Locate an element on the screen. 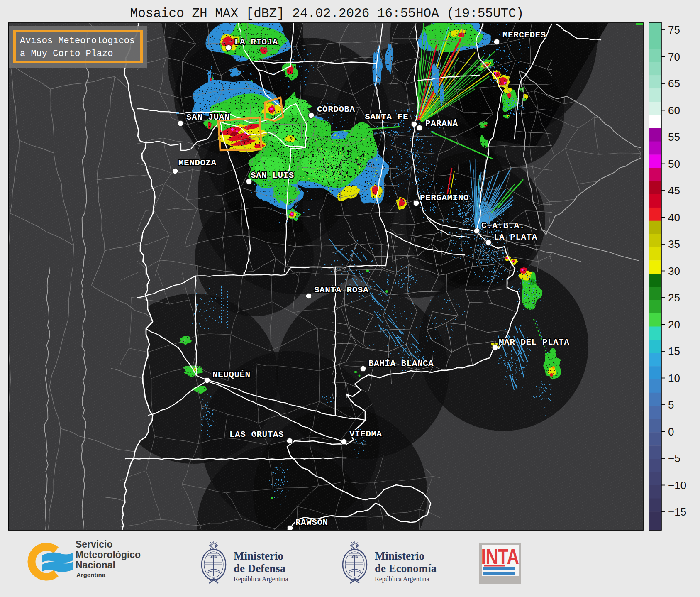 The width and height of the screenshot is (700, 597). svg-text: 50 is located at coordinates (674, 164).